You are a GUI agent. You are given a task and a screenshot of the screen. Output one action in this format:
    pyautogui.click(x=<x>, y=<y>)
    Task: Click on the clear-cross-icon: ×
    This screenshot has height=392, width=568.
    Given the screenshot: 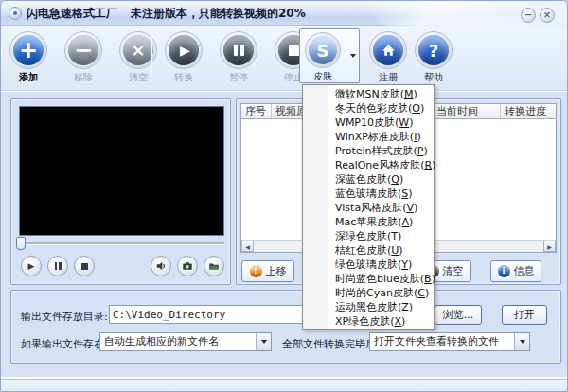 What is the action you would take?
    pyautogui.click(x=138, y=50)
    